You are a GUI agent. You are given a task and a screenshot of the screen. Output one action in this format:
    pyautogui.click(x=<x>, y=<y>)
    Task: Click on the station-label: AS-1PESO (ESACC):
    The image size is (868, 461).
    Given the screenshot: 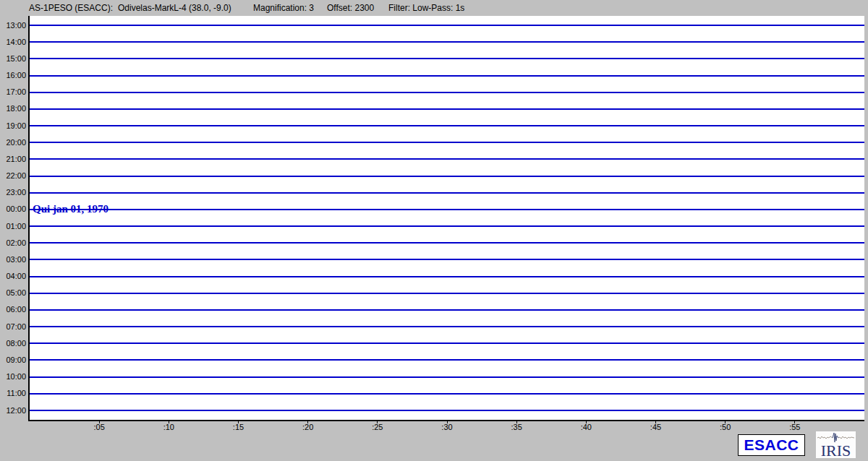 What is the action you would take?
    pyautogui.click(x=71, y=8)
    